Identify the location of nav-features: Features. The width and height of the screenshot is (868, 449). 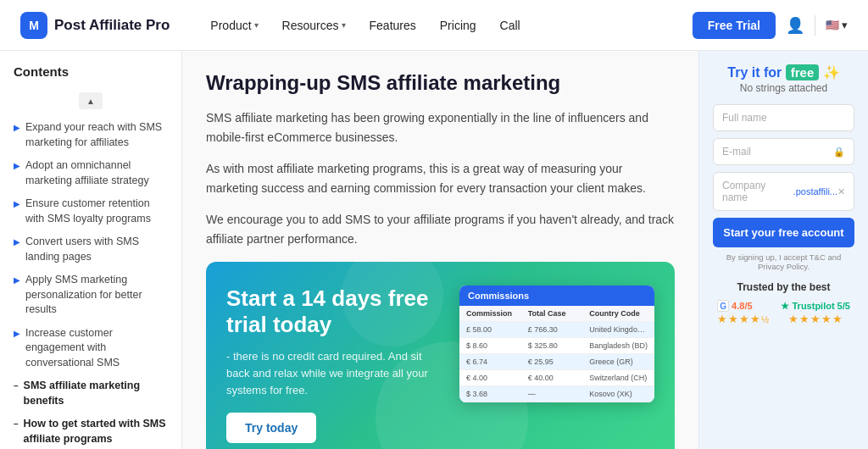
(393, 25).